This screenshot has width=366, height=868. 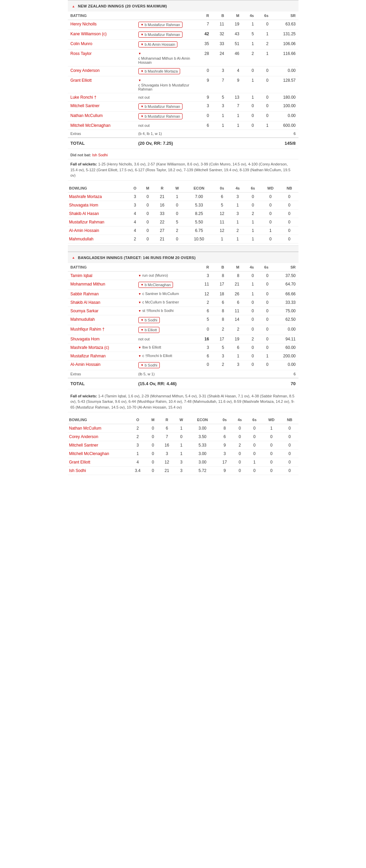 What do you see at coordinates (183, 80) in the screenshot?
I see `nz-batting-table: BATTING R B M 4s 6s SR Henry Nicholls▼b …` at bounding box center [183, 80].